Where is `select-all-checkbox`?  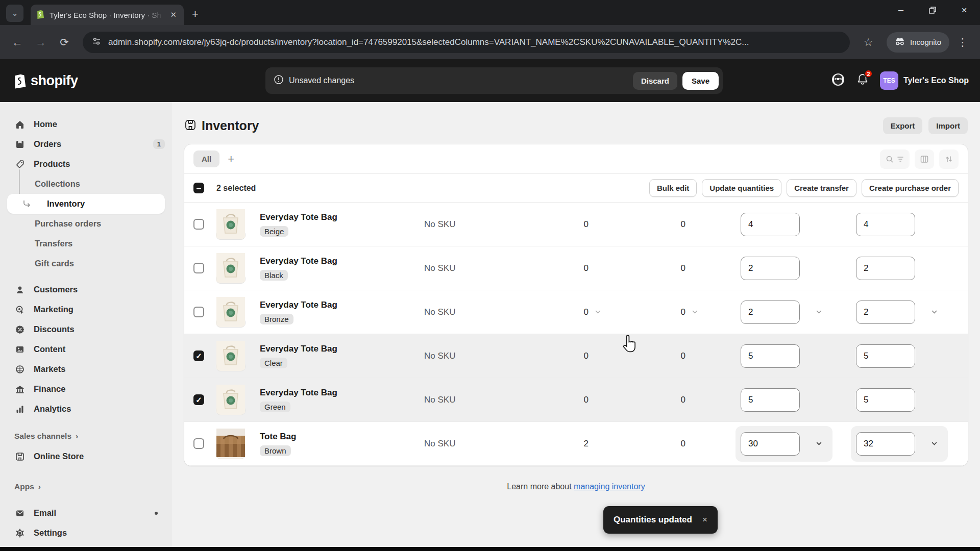
select-all-checkbox is located at coordinates (199, 188).